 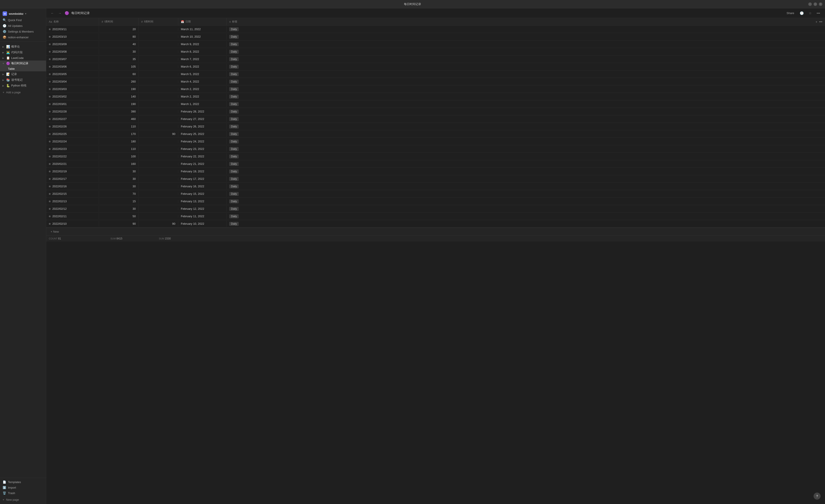 I want to click on cell-name: 2022/03/03, so click(x=73, y=89).